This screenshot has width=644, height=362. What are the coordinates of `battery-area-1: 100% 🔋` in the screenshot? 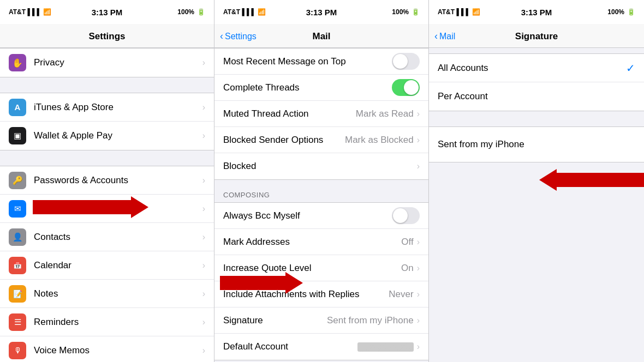 It's located at (191, 12).